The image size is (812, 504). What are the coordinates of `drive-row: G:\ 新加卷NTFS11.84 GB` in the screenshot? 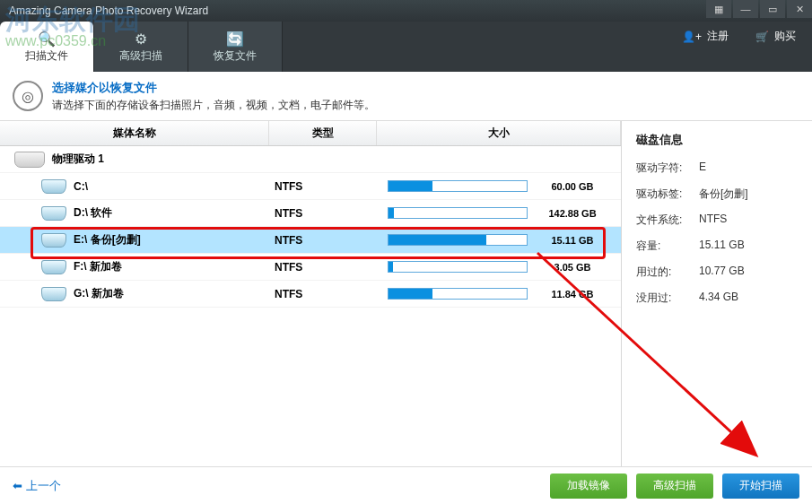 It's located at (310, 294).